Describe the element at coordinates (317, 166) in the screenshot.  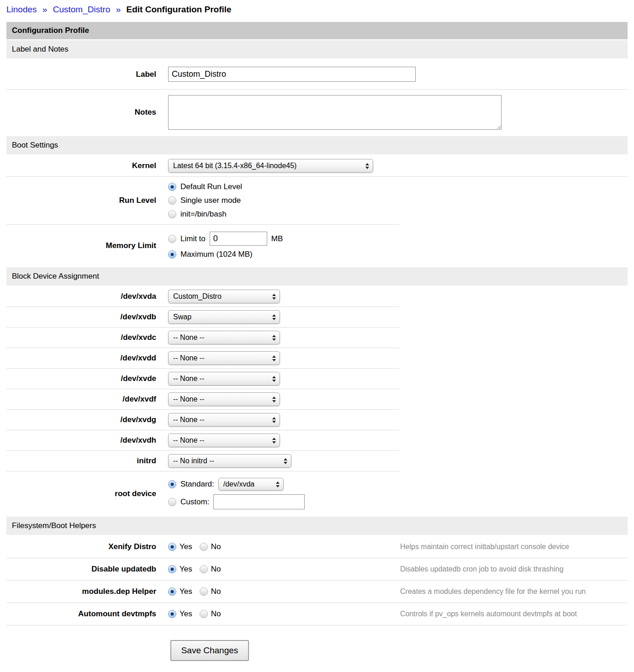
I see `kernel-row: Kernel Latest 64 bit (3.15.4-x86_64-lino…` at that location.